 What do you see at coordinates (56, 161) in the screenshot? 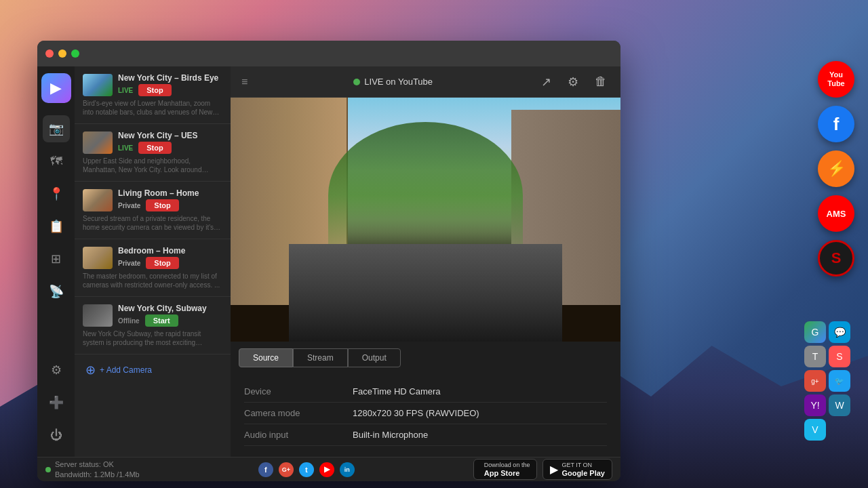
I see `discover-icon: 🗺` at bounding box center [56, 161].